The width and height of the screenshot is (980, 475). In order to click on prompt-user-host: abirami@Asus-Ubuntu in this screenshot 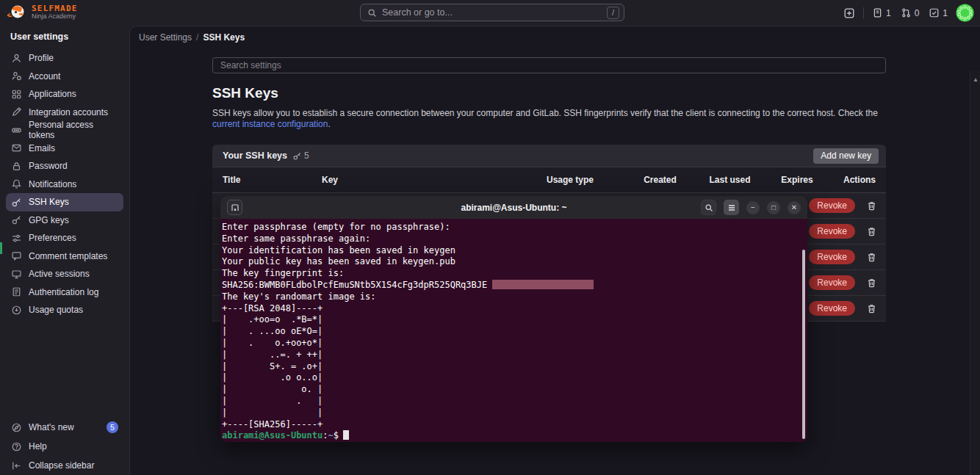, I will do `click(272, 435)`.